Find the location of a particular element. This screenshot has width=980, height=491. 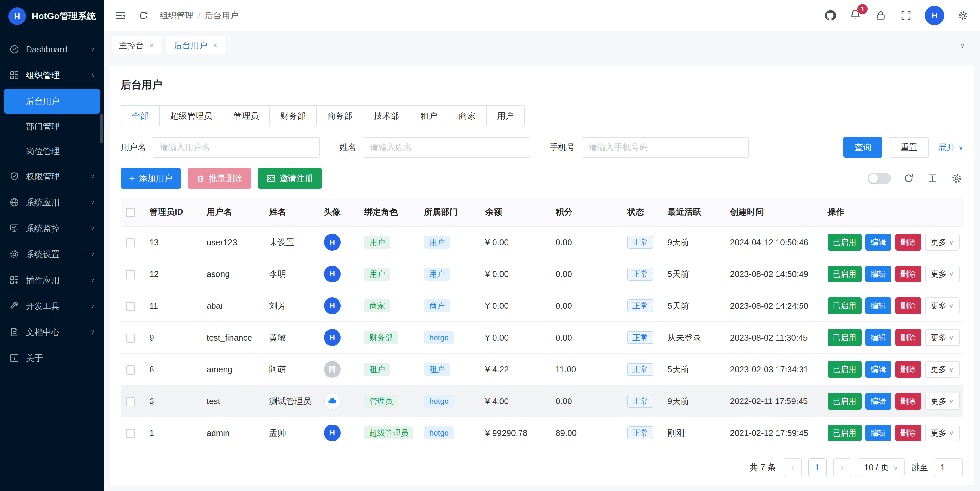

table-toggle-switch is located at coordinates (880, 178).